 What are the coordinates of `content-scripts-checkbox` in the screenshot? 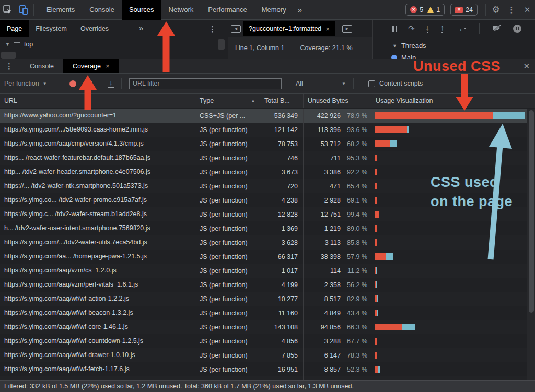 It's located at (372, 84).